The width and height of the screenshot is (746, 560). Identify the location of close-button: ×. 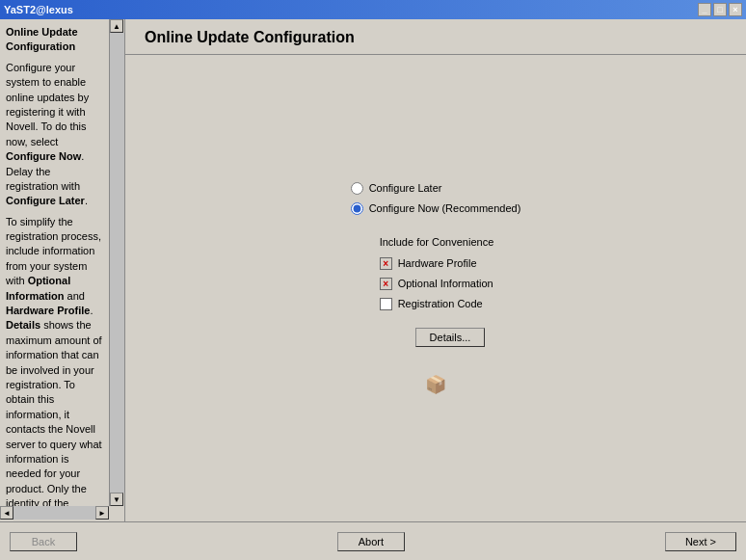
(735, 10).